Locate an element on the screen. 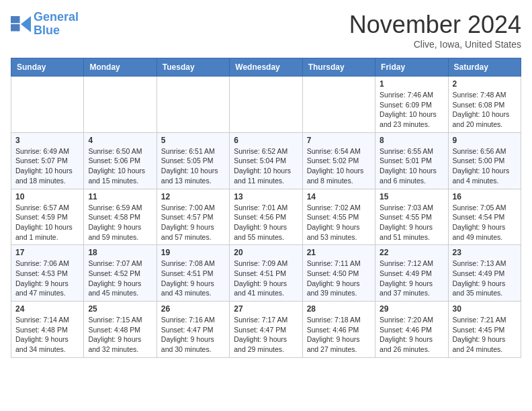 Image resolution: width=532 pixels, height=411 pixels. calendar-week-4: 17Sunrise: 7:06 AM Sunset: 4:53 PM Dayli… is located at coordinates (266, 273).